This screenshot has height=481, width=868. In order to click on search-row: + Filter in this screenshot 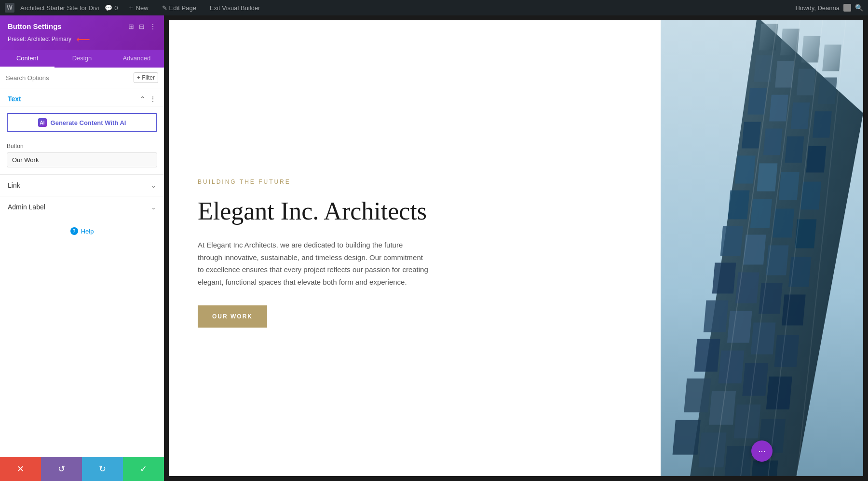, I will do `click(82, 78)`.